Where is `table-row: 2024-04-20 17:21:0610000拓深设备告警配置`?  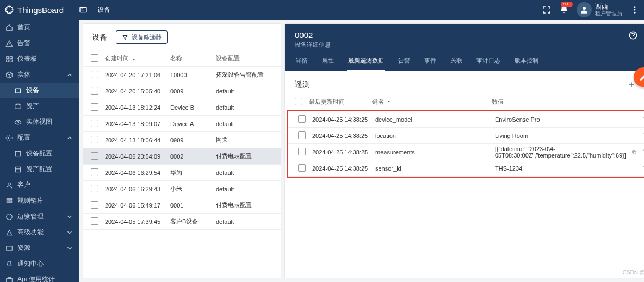
table-row: 2024-04-20 17:21:0610000拓深设备告警配置 is located at coordinates (182, 75).